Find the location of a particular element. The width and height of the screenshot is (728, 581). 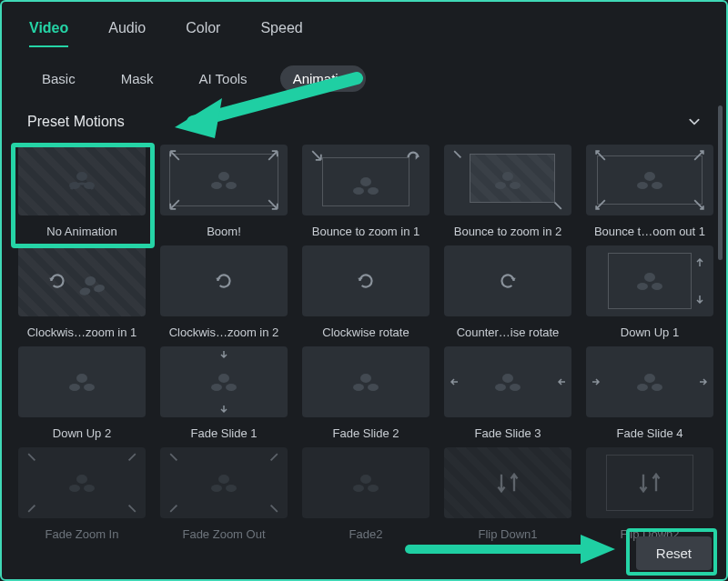

tab-color: Color is located at coordinates (203, 28).